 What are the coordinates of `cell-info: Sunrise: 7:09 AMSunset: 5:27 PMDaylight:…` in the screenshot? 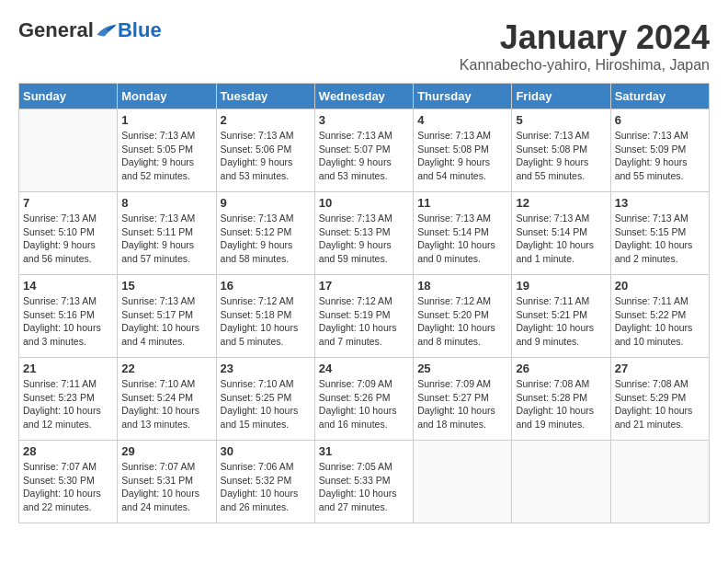 It's located at (462, 405).